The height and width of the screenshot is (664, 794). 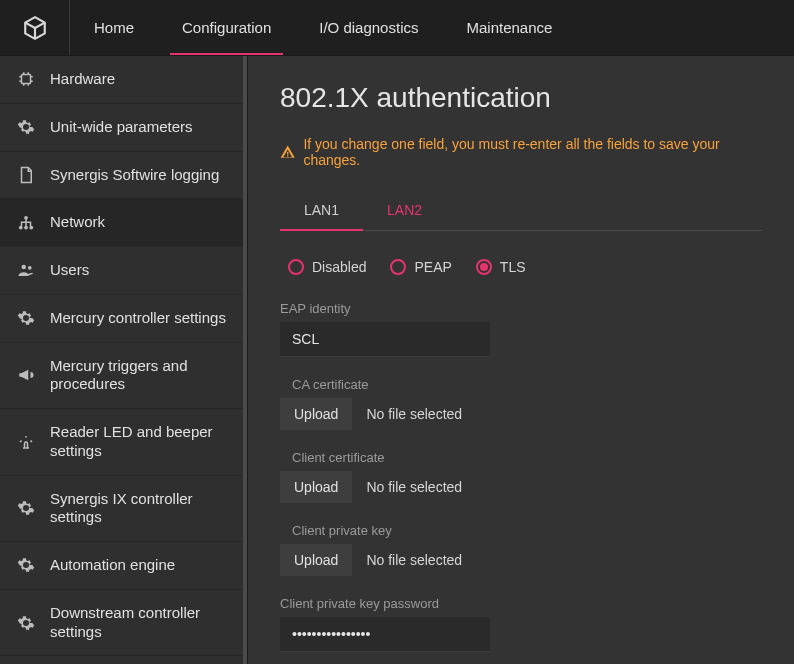 What do you see at coordinates (521, 530) in the screenshot?
I see `field-label: Client private key` at bounding box center [521, 530].